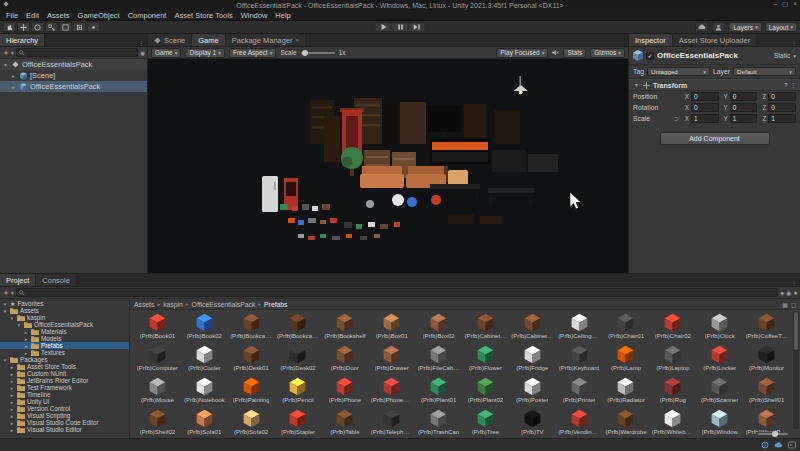 The height and width of the screenshot is (451, 800). I want to click on aspect-dropdown: Free Aspect▾, so click(252, 53).